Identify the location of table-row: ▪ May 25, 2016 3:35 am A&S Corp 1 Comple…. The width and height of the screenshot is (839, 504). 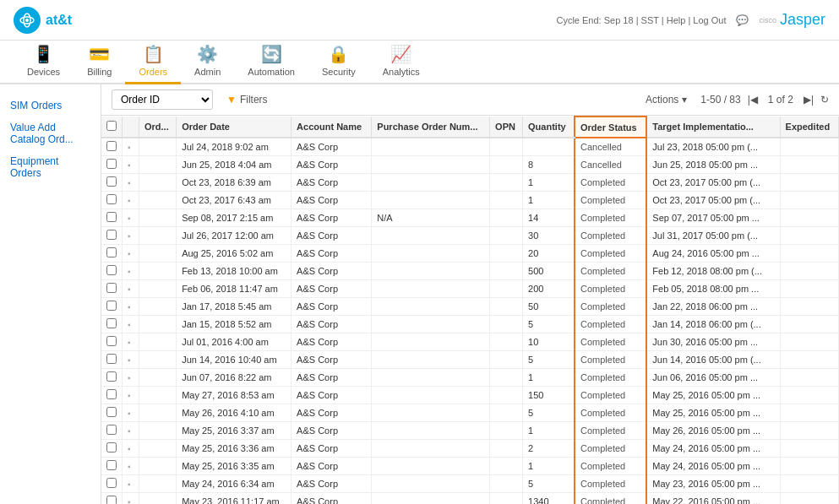
(470, 466).